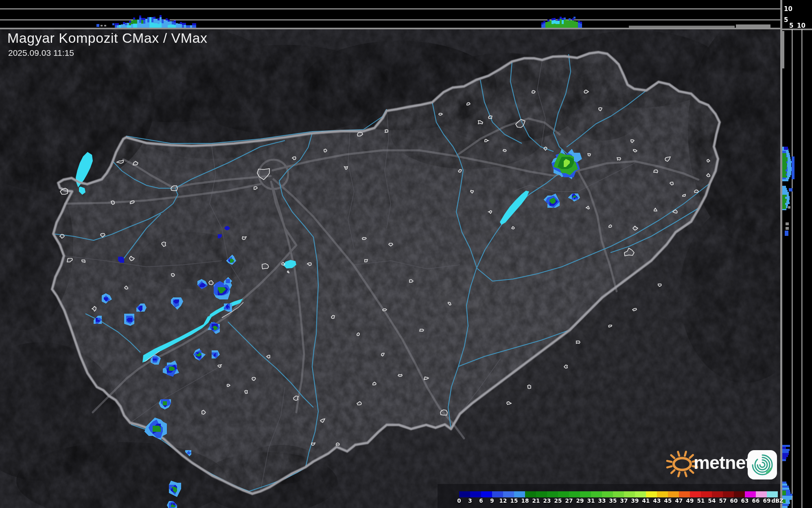 This screenshot has height=508, width=812. Describe the element at coordinates (646, 501) in the screenshot. I see `legend-tick-label: 41` at that location.